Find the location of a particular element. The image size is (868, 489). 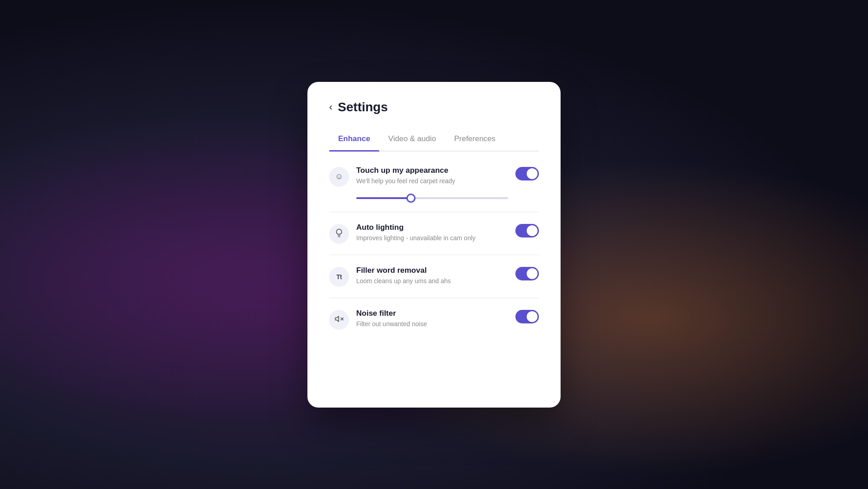

filler-word-icon-wrap: Tt is located at coordinates (339, 277).